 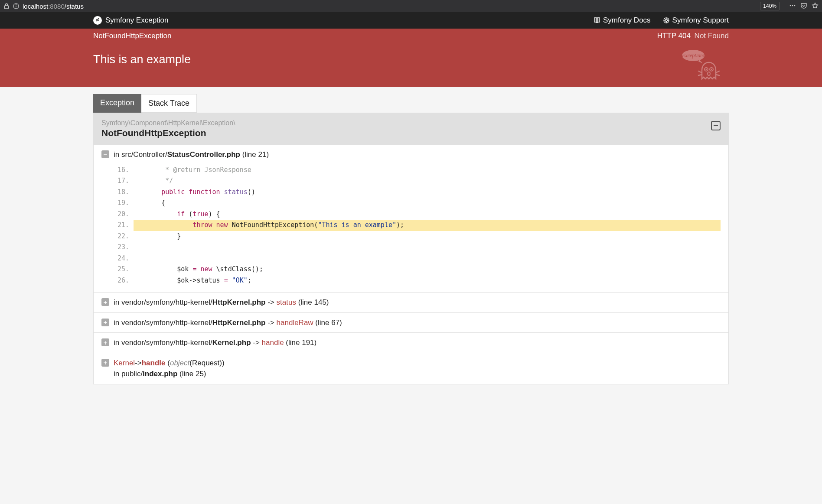 I want to click on code-text: public function status(), so click(x=427, y=192).